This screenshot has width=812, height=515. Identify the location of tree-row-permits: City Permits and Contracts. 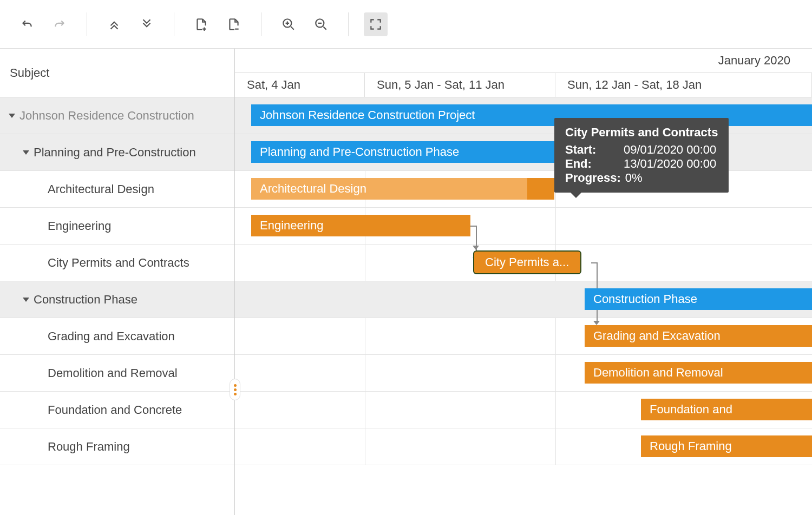
(117, 263).